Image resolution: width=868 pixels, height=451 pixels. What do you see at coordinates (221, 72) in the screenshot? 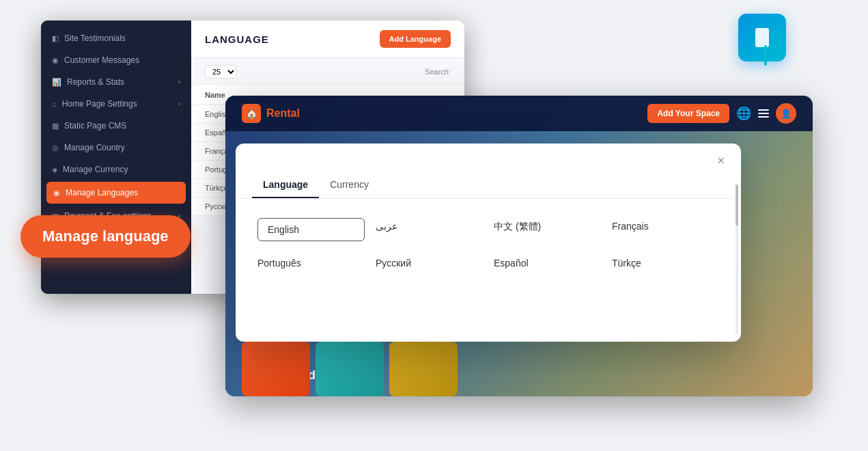
I see `rows-per-page: 25` at bounding box center [221, 72].